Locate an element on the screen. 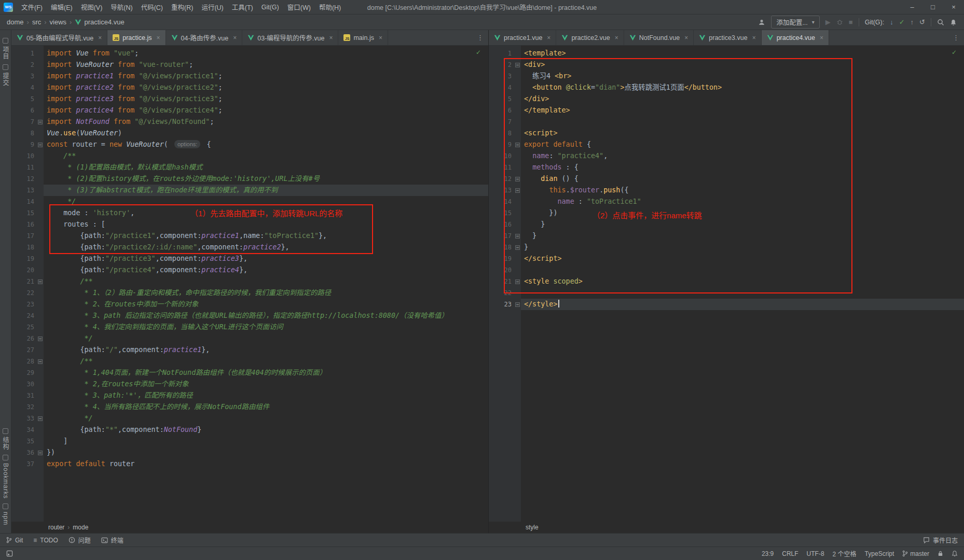  code-text: * 4、我们定向到指定的页面，当输入这个URL进行这个页面访问 is located at coordinates (266, 327).